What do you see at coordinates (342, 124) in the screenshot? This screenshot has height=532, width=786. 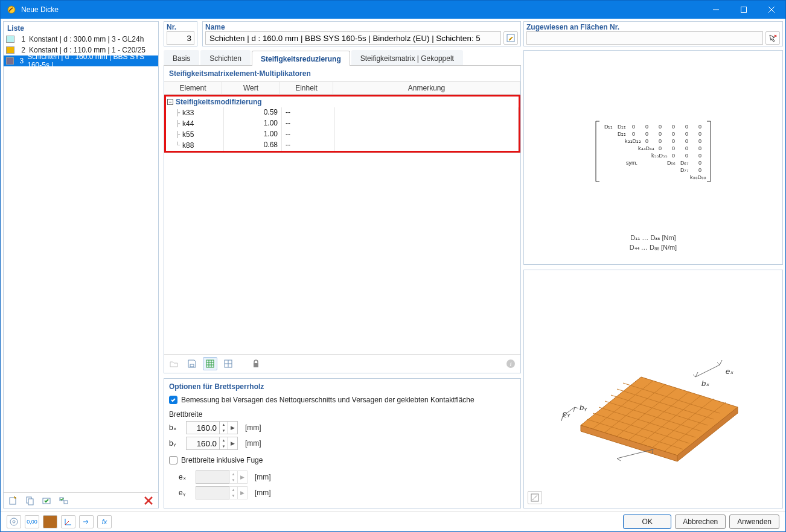 I see `grid-row: ├k44 1.00 --` at bounding box center [342, 124].